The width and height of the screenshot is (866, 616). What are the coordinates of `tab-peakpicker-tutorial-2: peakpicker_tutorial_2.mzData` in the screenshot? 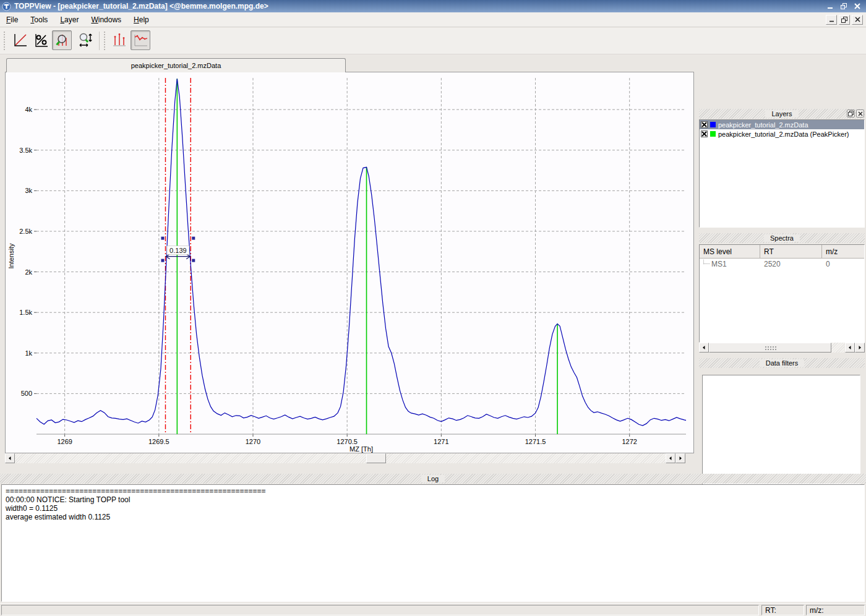 It's located at (176, 66).